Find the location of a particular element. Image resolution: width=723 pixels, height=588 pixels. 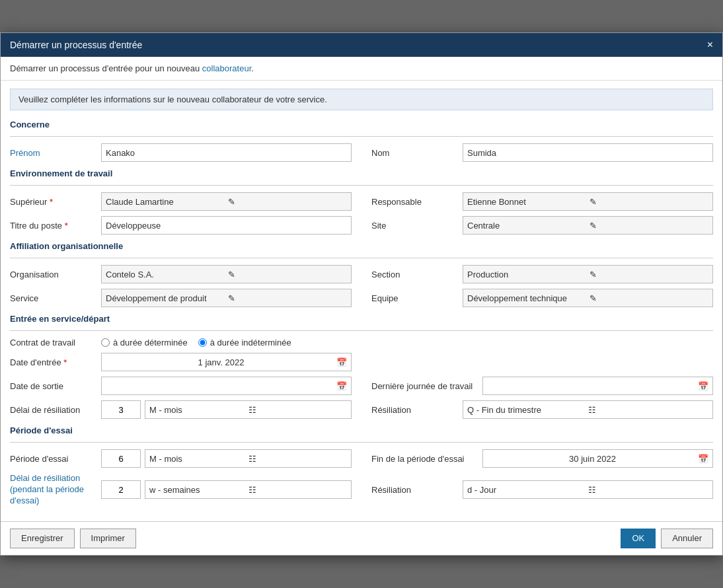

ok-button: OK is located at coordinates (638, 538).